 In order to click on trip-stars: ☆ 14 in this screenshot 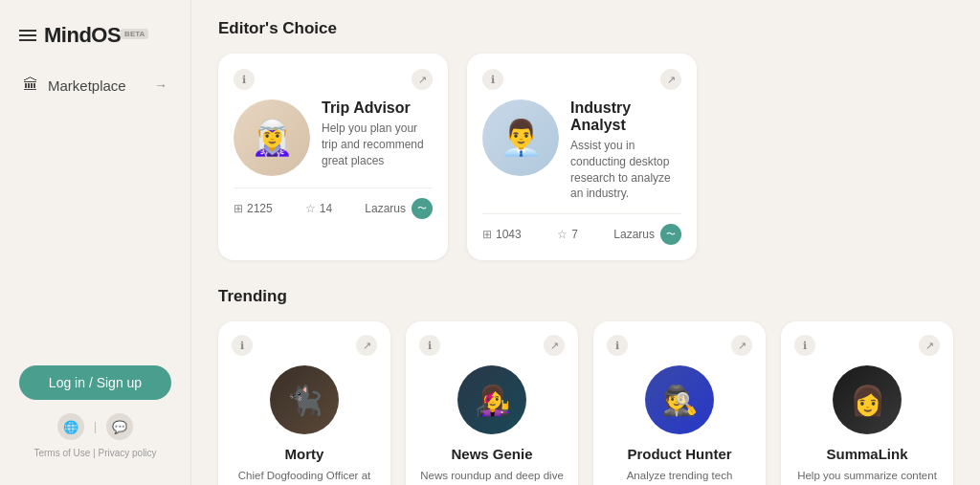, I will do `click(319, 209)`.